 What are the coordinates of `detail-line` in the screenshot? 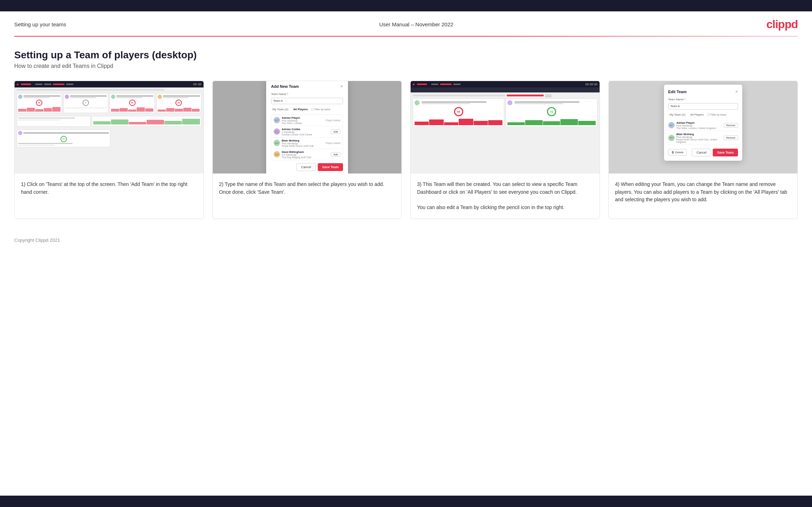 It's located at (47, 118).